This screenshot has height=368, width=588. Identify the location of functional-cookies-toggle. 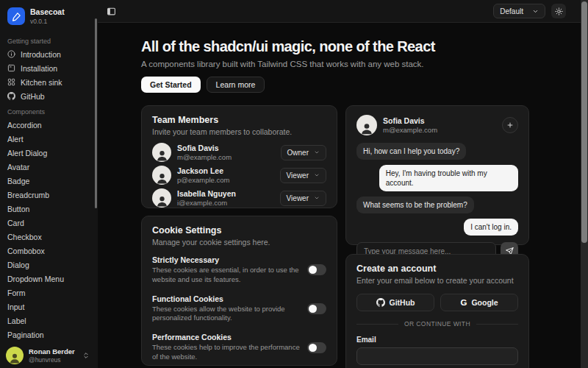
(317, 309).